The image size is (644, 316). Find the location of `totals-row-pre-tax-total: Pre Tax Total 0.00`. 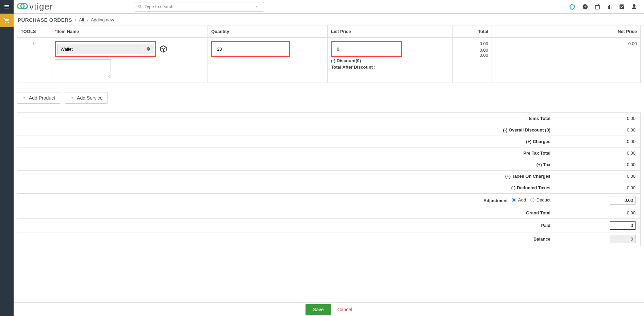

totals-row-pre-tax-total: Pre Tax Total 0.00 is located at coordinates (329, 153).